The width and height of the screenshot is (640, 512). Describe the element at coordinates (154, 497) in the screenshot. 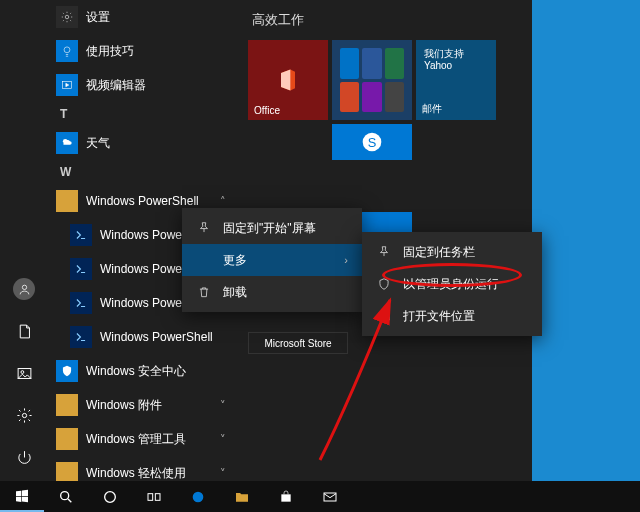

I see `task-view-icon` at that location.